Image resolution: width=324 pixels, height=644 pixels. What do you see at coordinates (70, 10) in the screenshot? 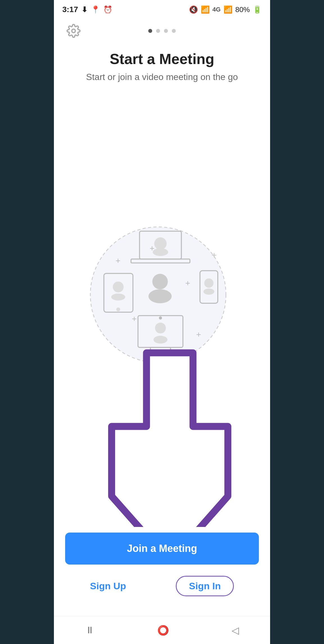
I see `time-display: 3:17` at bounding box center [70, 10].